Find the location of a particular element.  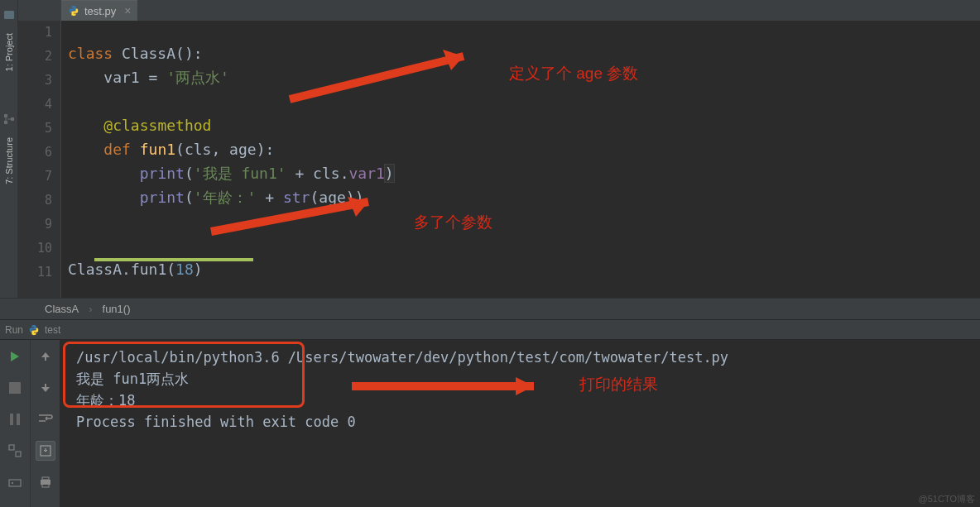

underline-annotation is located at coordinates (174, 260).